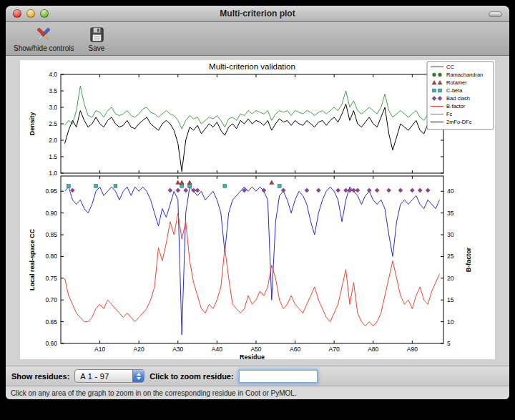 The image size is (515, 420). Describe the element at coordinates (52, 256) in the screenshot. I see `svg-text: 0.80` at that location.